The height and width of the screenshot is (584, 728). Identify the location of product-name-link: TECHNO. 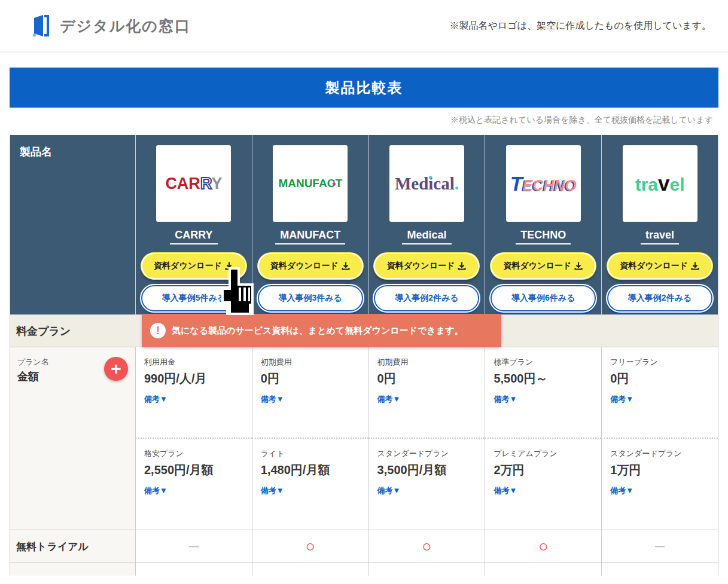
(543, 237).